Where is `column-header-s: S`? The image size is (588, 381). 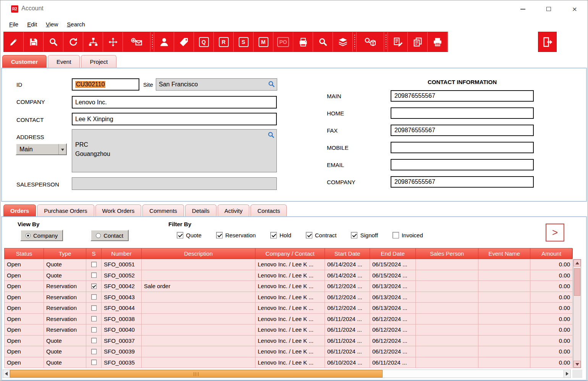 column-header-s: S is located at coordinates (94, 254).